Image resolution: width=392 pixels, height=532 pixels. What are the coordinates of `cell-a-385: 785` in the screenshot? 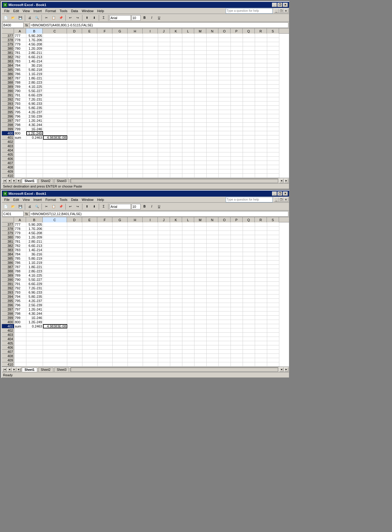 It's located at (20, 258).